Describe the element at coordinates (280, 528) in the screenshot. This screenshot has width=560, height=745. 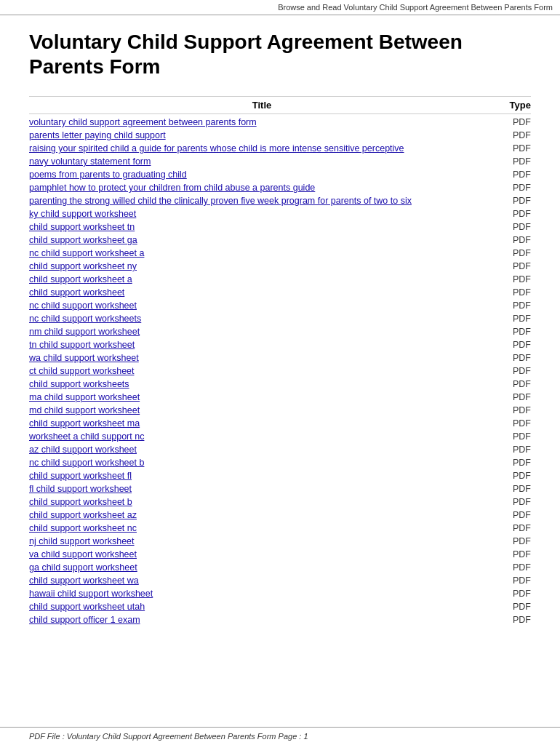
I see `table-row: child support worksheet ncPDF` at that location.